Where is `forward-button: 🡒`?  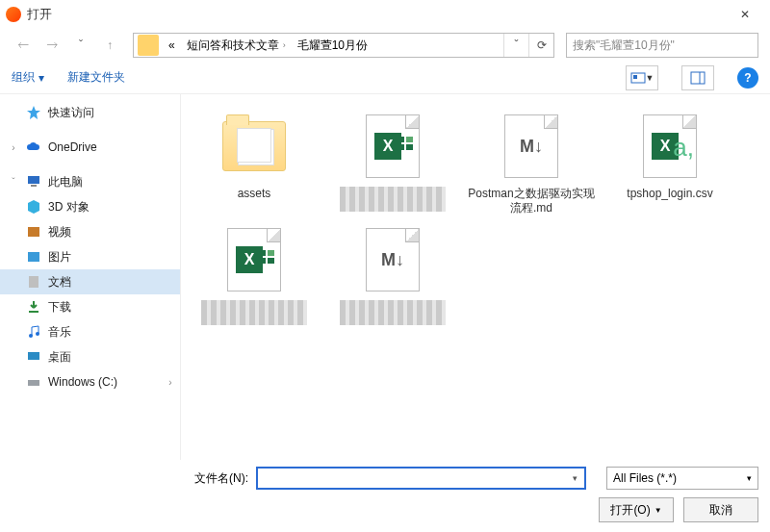 forward-button: 🡒 is located at coordinates (52, 45).